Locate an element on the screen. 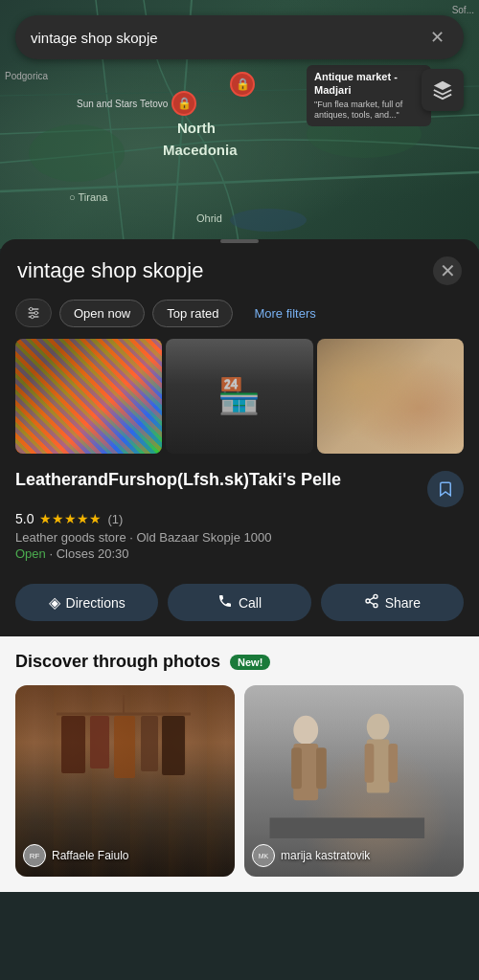  user-avatar-2: MK is located at coordinates (263, 856).